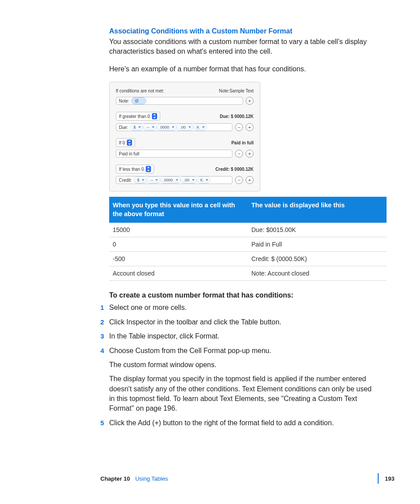 The height and width of the screenshot is (504, 420). I want to click on at-token: @, so click(139, 101).